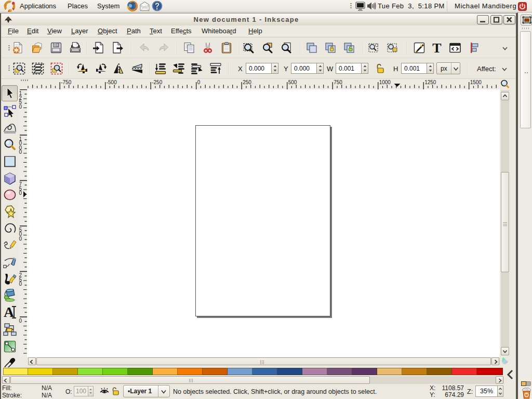  What do you see at coordinates (247, 82) in the screenshot?
I see `svg-text: 250` at bounding box center [247, 82].